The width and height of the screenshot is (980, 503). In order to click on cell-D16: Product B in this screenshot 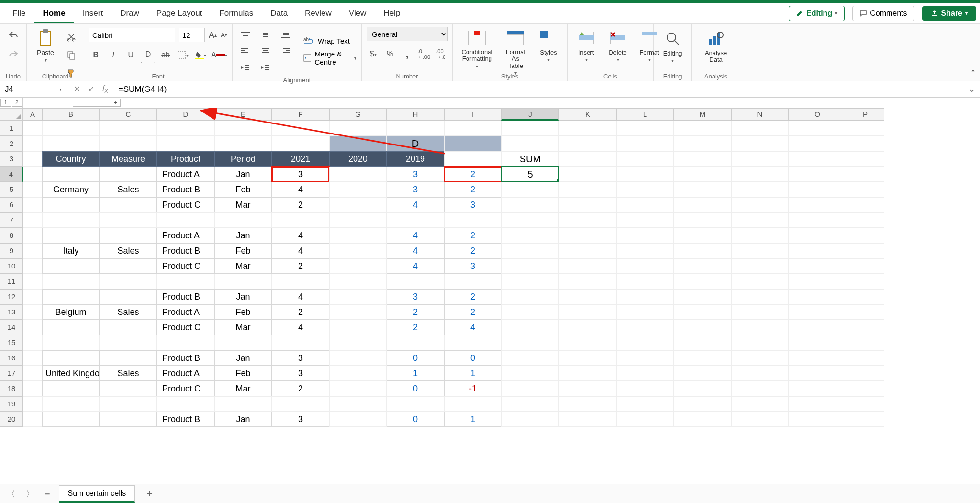, I will do `click(186, 358)`.